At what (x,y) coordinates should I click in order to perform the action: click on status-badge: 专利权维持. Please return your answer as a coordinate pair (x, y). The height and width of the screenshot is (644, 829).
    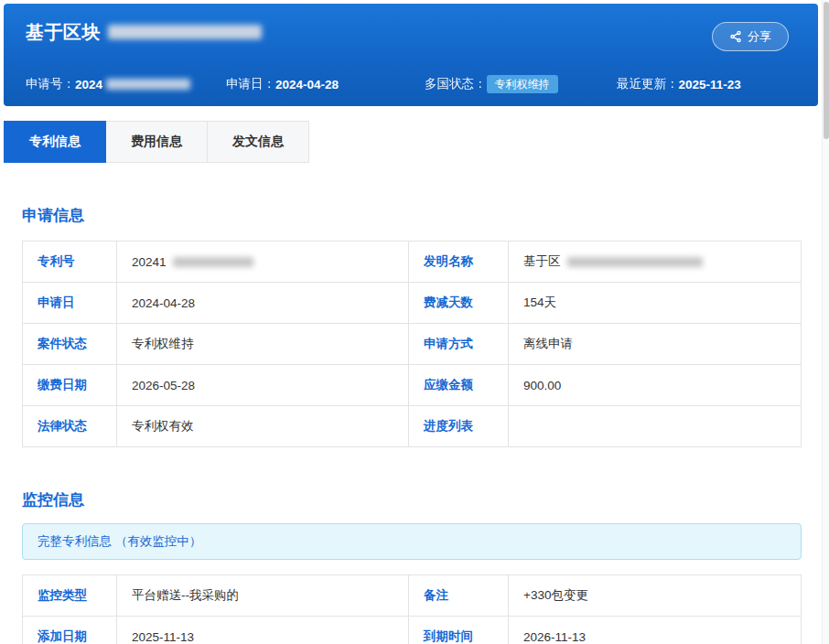
    Looking at the image, I should click on (522, 84).